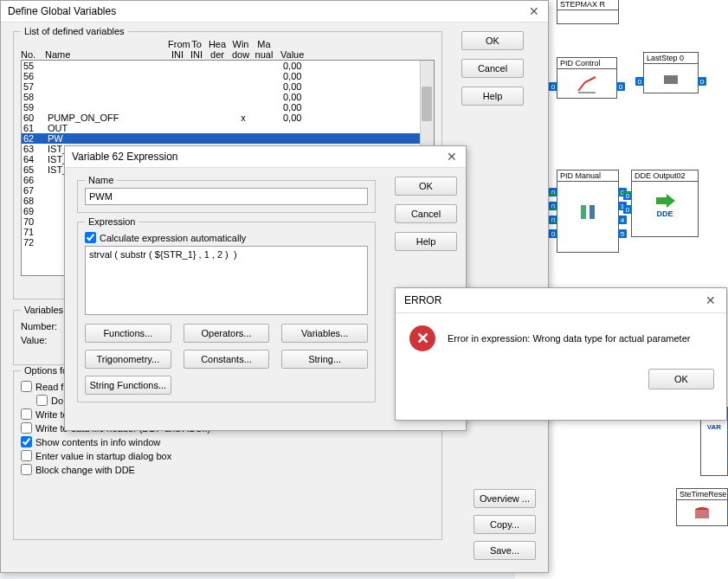  Describe the element at coordinates (42, 400) in the screenshot. I see `no-overwrite-checkbox` at that location.